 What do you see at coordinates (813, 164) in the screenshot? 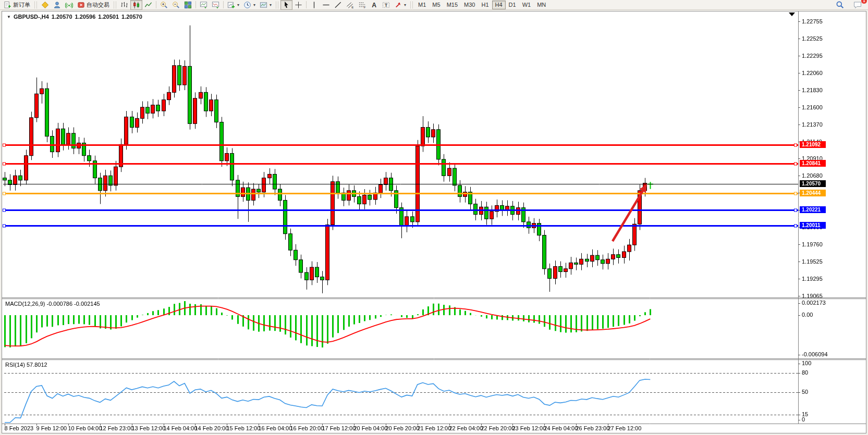
I see `price-level-label-resistance-line: 1.20841` at bounding box center [813, 164].